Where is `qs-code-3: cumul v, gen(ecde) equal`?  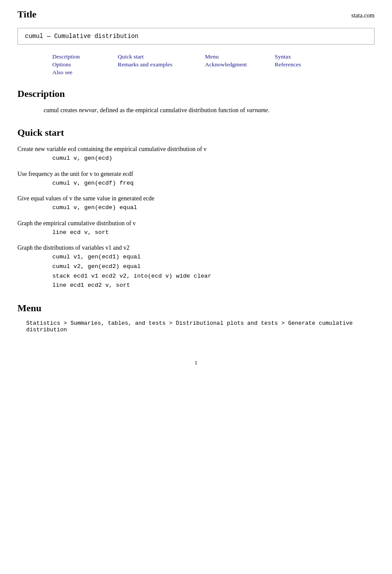 qs-code-3: cumul v, gen(ecde) equal is located at coordinates (214, 208).